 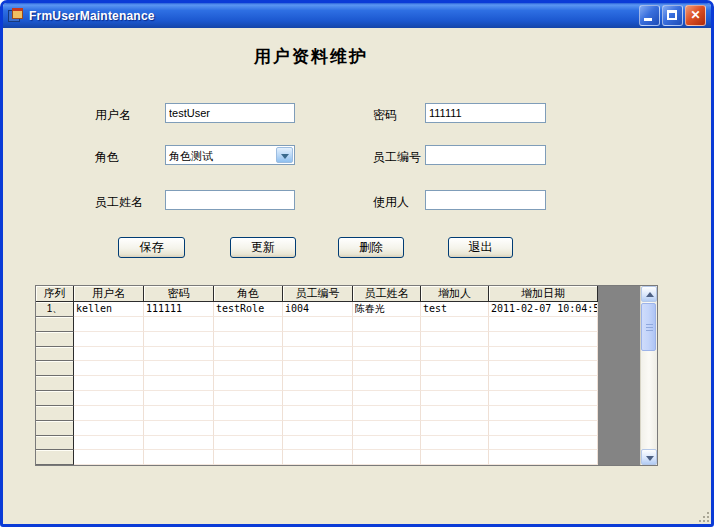 I want to click on grid-cell: test, so click(x=455, y=310).